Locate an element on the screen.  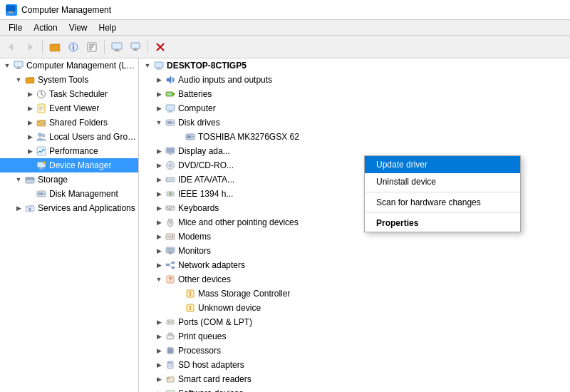
menu-action: Action is located at coordinates (46, 28).